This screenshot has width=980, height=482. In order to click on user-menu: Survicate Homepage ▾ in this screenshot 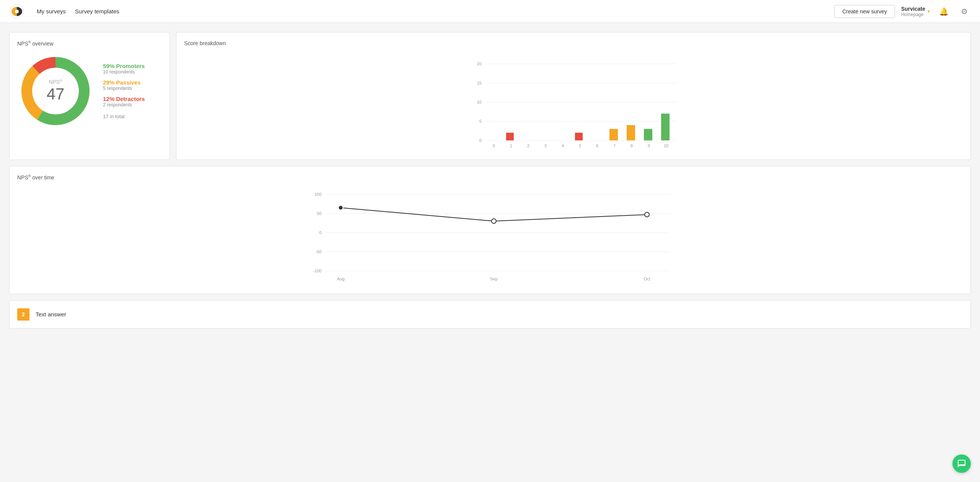, I will do `click(916, 11)`.